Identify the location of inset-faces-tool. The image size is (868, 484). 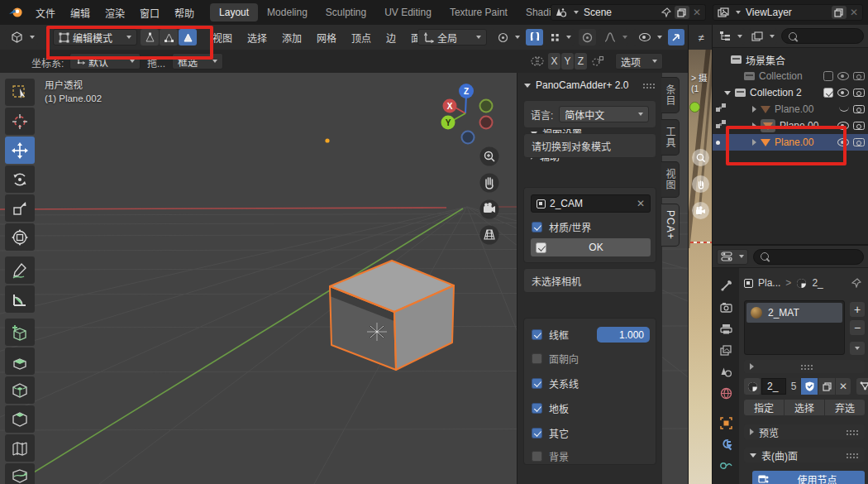
(20, 391).